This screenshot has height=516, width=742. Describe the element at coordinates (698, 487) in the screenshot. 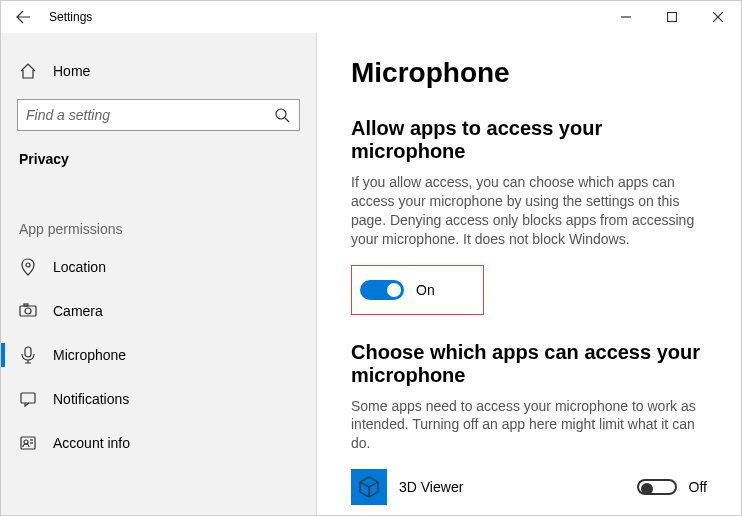

I see `app-toggle-state: Off` at that location.